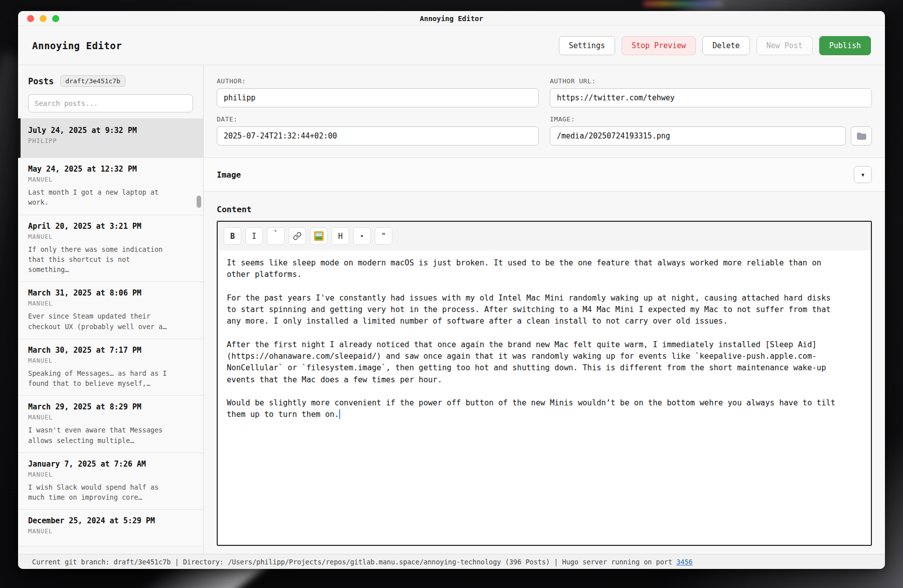  Describe the element at coordinates (98, 260) in the screenshot. I see `post-preview: If only there was some indication that t…` at that location.